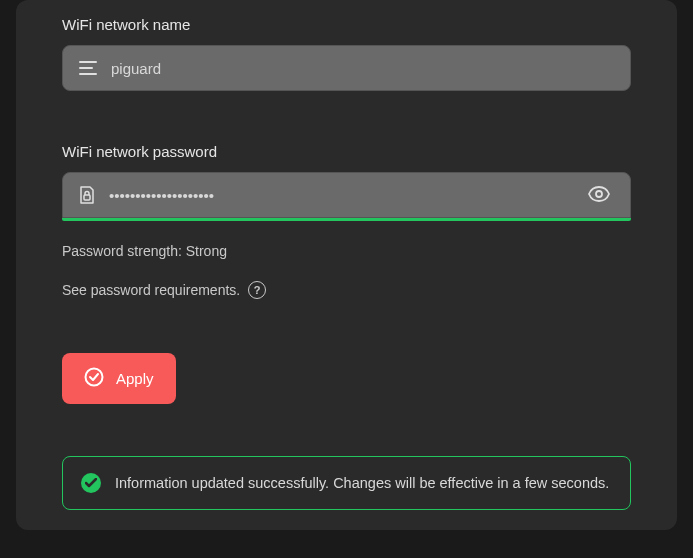  Describe the element at coordinates (346, 483) in the screenshot. I see `success-banner: Information updated successfully. Change…` at that location.